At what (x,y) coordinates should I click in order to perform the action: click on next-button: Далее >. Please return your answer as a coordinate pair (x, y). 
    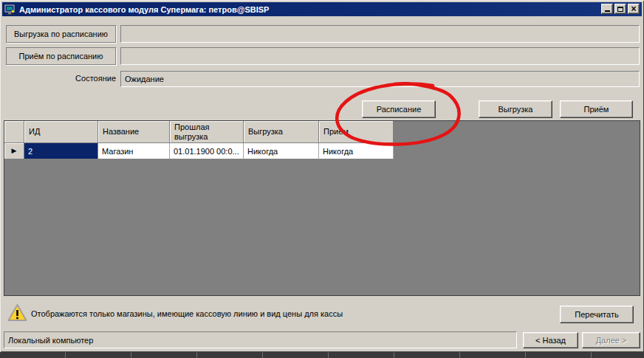
    Looking at the image, I should click on (612, 340).